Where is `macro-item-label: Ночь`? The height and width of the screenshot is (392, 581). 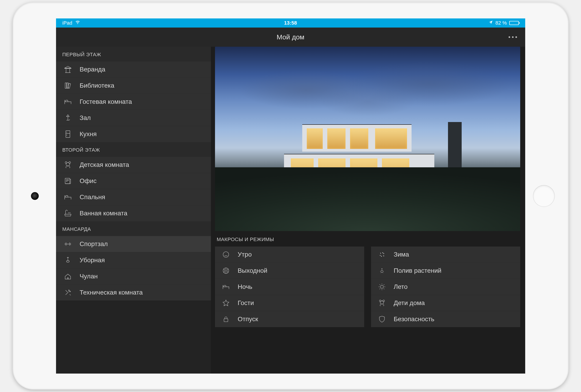
macro-item-label: Ночь is located at coordinates (245, 287).